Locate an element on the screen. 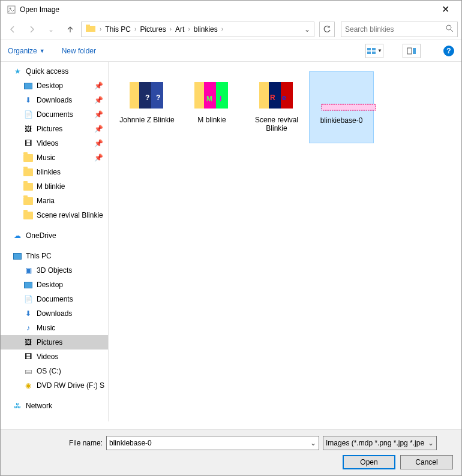 The image size is (462, 476). dvd-icon: ◉ is located at coordinates (28, 385).